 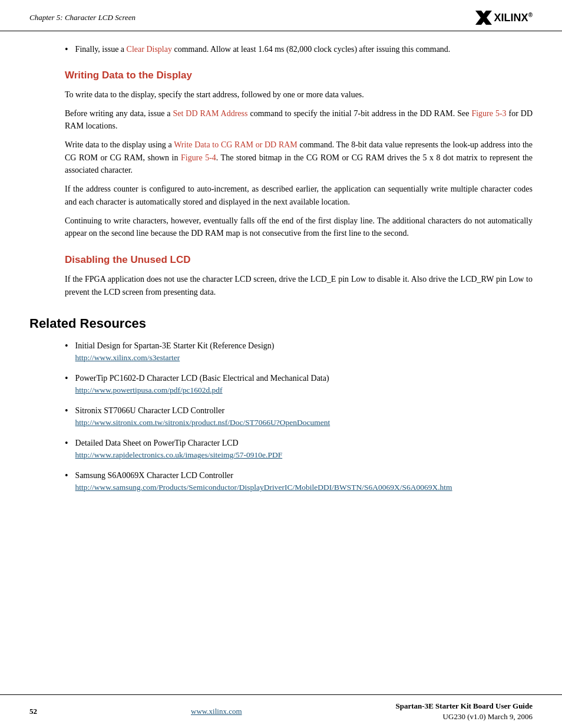 I want to click on footer-url: www.xilinx.com, so click(x=217, y=711).